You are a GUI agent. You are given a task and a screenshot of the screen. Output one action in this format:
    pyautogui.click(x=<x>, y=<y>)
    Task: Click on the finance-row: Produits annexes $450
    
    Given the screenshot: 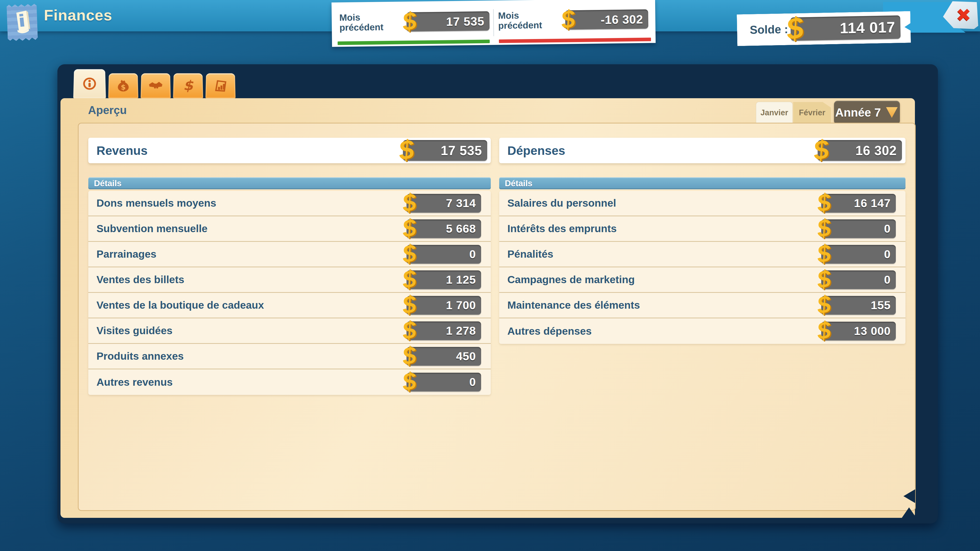 What is the action you would take?
    pyautogui.click(x=290, y=357)
    